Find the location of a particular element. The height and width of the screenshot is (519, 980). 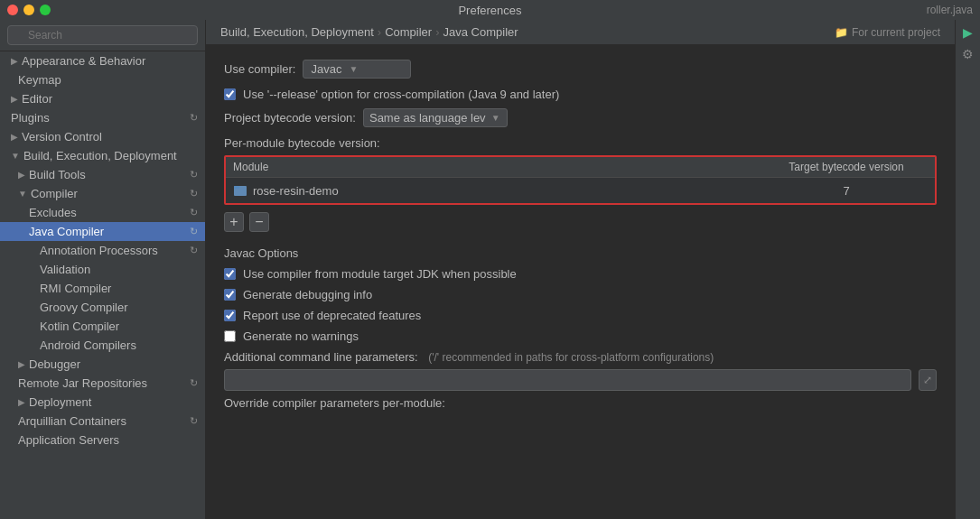

additional-params-input is located at coordinates (567, 380).